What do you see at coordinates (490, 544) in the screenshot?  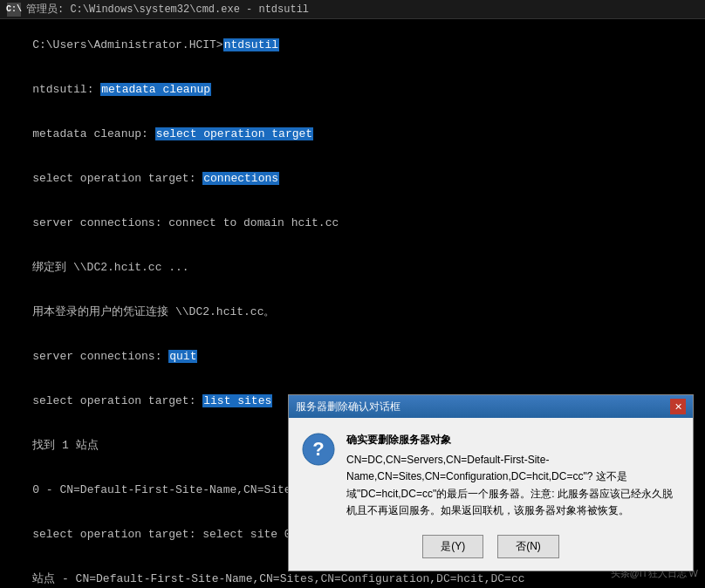 I see `dialog-buttons: 是(Y) 否(N)` at bounding box center [490, 544].